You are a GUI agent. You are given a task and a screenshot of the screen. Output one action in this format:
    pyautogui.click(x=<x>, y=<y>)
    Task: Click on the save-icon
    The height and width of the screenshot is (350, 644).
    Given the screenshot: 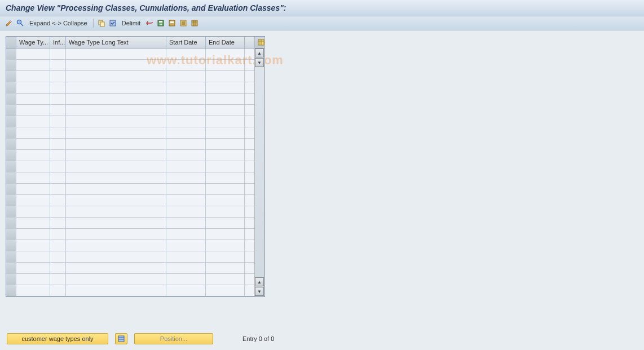 What is the action you would take?
    pyautogui.click(x=161, y=23)
    